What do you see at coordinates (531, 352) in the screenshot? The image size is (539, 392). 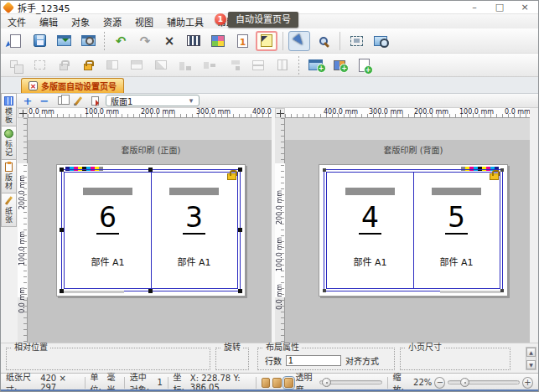 I see `scroll-up-icon: ▲` at bounding box center [531, 352].